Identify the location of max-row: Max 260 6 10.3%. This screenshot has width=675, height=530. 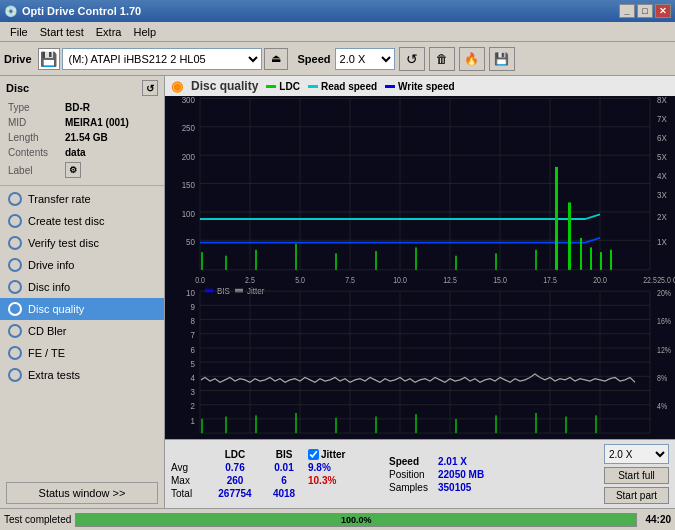
(271, 480).